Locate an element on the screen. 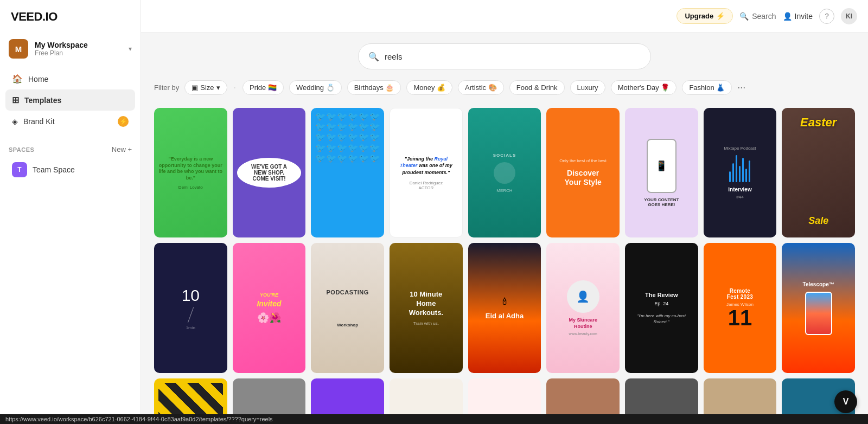  filter-wedding-button: Wedding 💍 is located at coordinates (316, 88).